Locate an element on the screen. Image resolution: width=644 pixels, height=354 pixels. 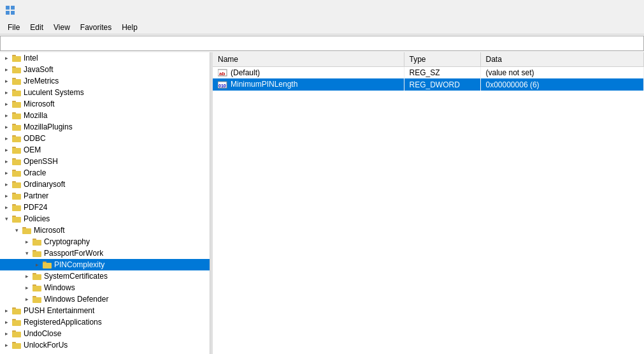
expander-mozilla: ▸ is located at coordinates (6, 115).